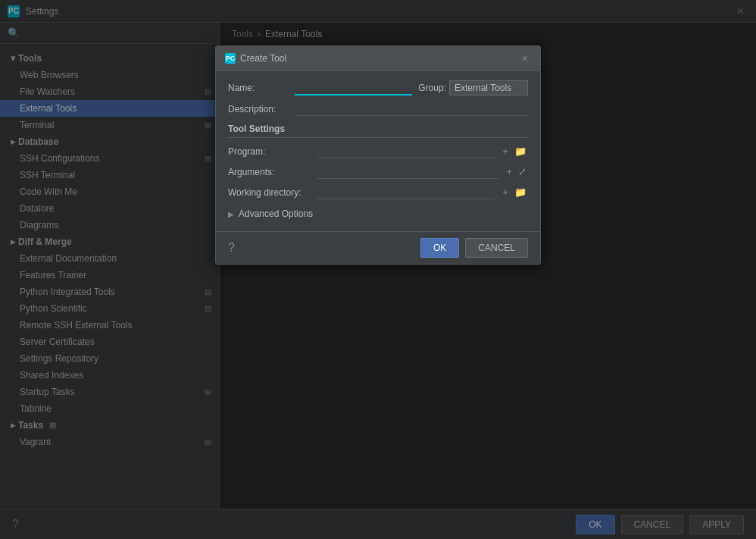 This screenshot has width=756, height=539. What do you see at coordinates (473, 88) in the screenshot?
I see `group-container: Group: External ToolsOther` at bounding box center [473, 88].